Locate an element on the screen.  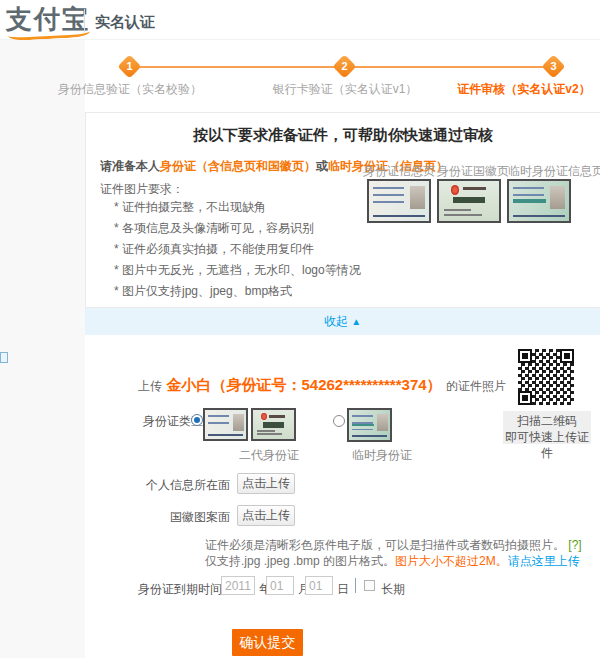
requirement-item: * 图片仅支持jpg、jpeg、bmp格式 is located at coordinates (203, 292).